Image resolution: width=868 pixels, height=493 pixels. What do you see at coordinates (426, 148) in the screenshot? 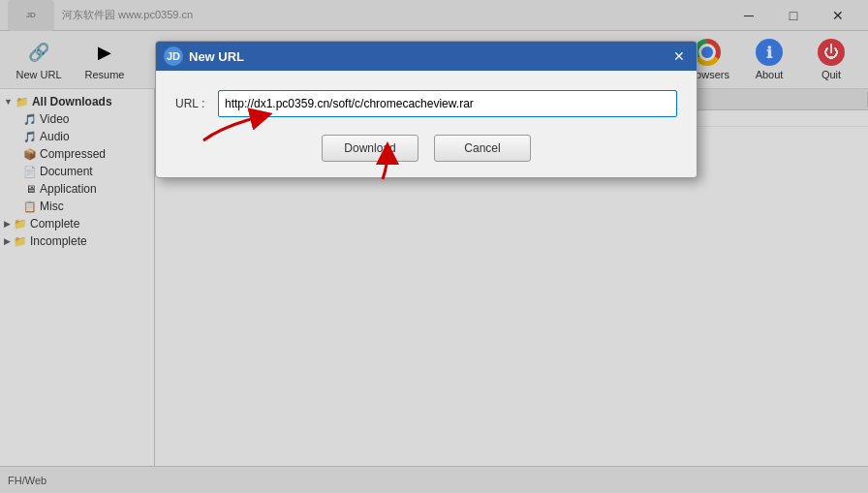
I see `modal-buttons: Download Cancel` at bounding box center [426, 148].